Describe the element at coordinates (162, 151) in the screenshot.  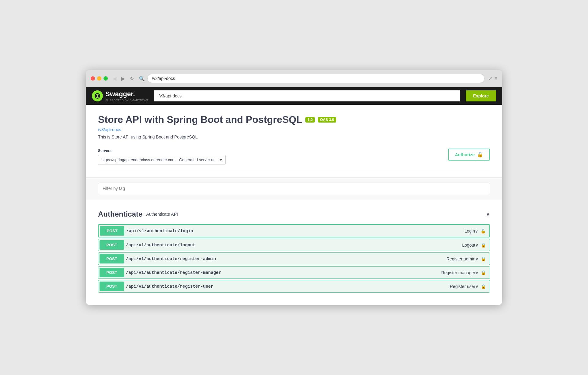
I see `servers-label: Servers` at that location.